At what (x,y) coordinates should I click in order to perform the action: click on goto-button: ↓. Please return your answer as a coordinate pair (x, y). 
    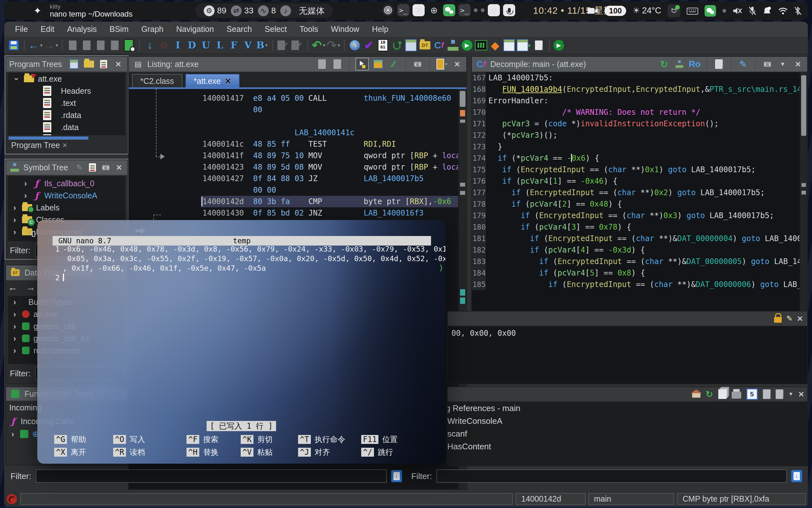
    Looking at the image, I should click on (150, 45).